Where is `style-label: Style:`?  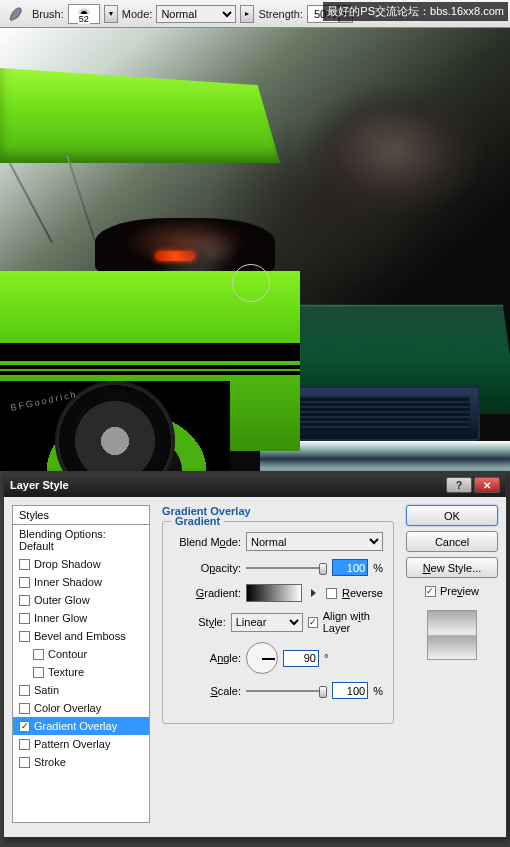
style-label: Style: is located at coordinates (200, 622).